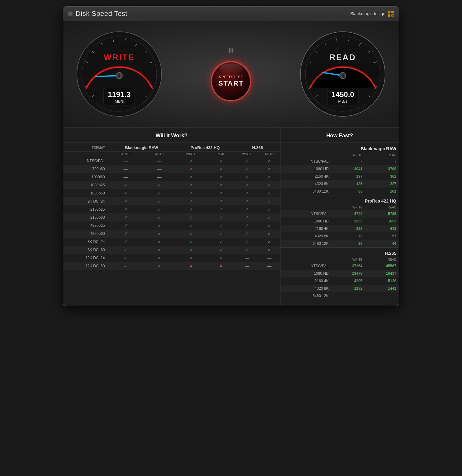  I want to click on fast-table-row: 2160 4K338413, so click(340, 229).